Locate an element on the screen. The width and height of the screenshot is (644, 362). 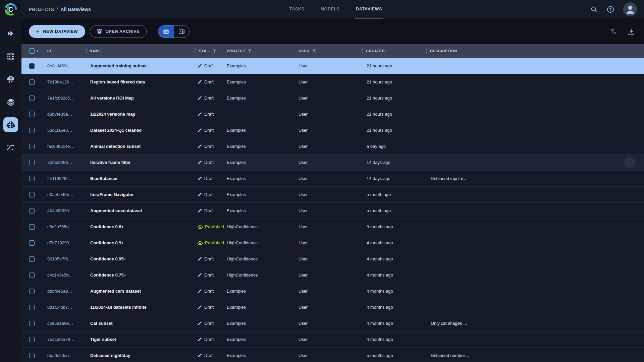
clear-filters-icon is located at coordinates (613, 32).